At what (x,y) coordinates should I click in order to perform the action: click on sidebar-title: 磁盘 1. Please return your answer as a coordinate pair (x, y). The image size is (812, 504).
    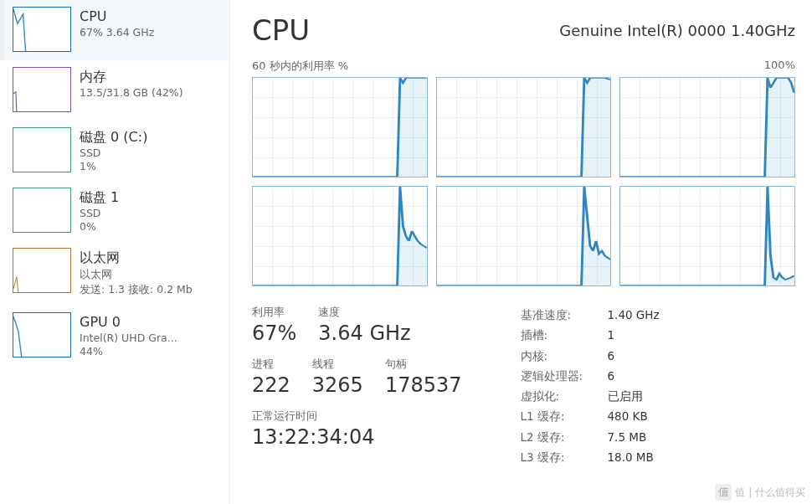
    Looking at the image, I should click on (99, 198).